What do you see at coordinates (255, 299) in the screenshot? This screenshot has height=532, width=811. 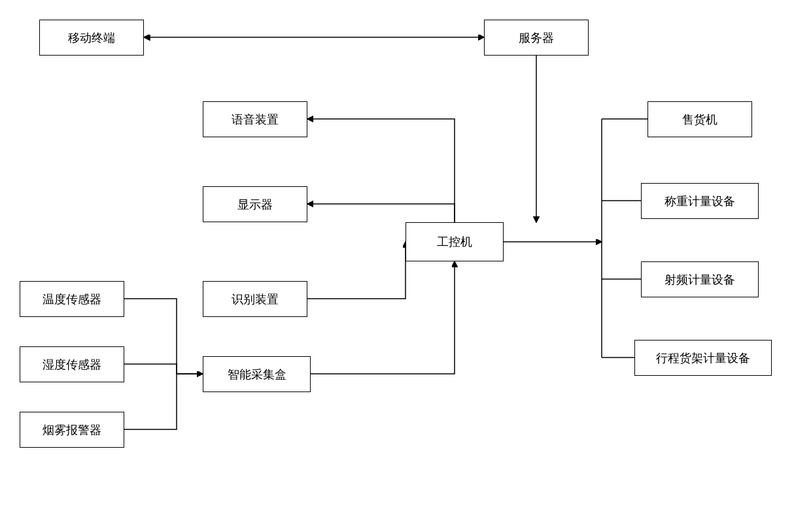 I see `box-identify: 识别装置` at bounding box center [255, 299].